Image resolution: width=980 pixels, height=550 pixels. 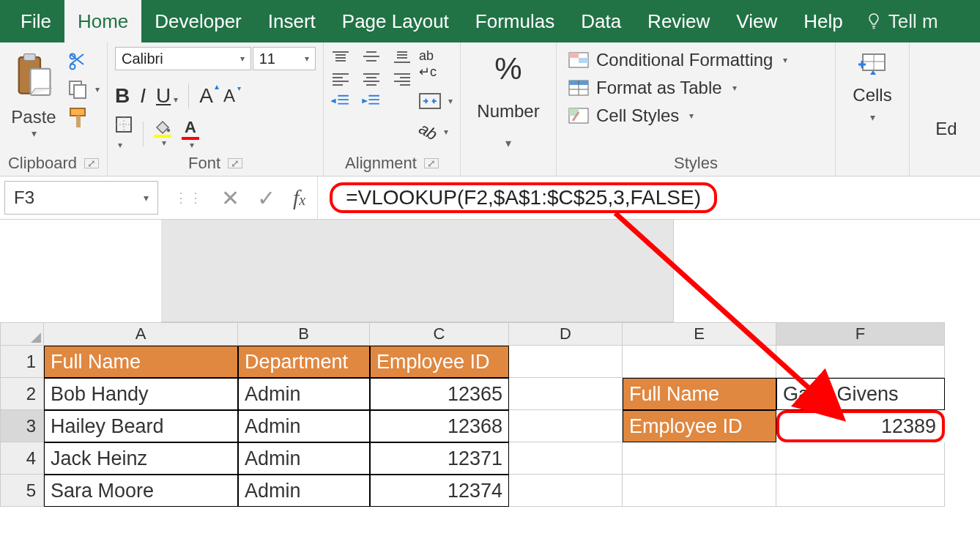 I want to click on col-header-A: A, so click(x=141, y=334).